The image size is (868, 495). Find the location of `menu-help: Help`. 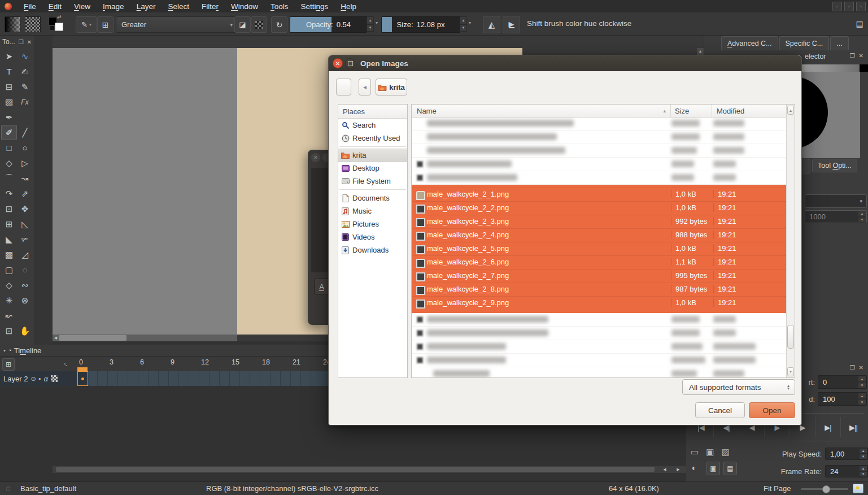

menu-help: Help is located at coordinates (348, 7).